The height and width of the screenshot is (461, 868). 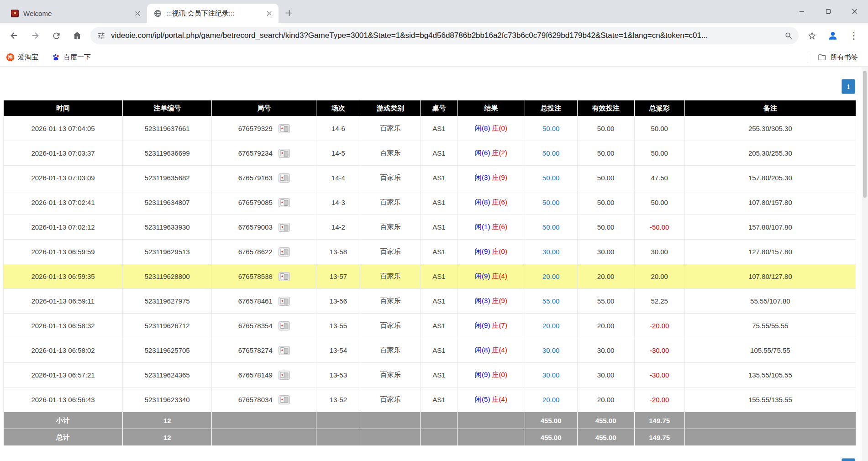 What do you see at coordinates (491, 252) in the screenshot?
I see `cell-result: 闲(9) 庄(0)` at bounding box center [491, 252].